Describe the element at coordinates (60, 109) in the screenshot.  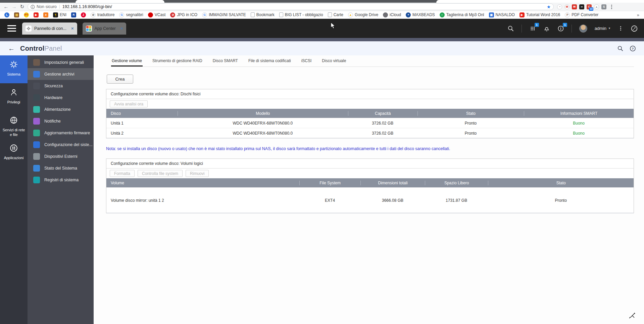
I see `menu-item: Alimentazione` at that location.